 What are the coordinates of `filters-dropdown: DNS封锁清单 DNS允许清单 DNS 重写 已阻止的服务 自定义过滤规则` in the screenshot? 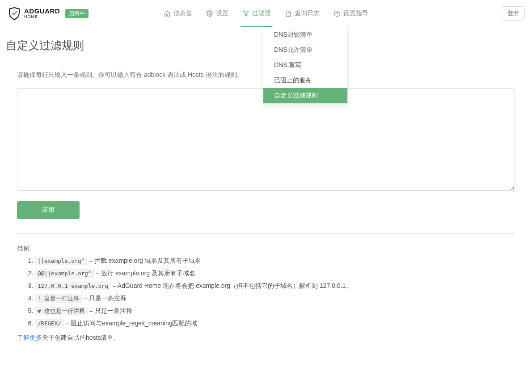 It's located at (305, 65).